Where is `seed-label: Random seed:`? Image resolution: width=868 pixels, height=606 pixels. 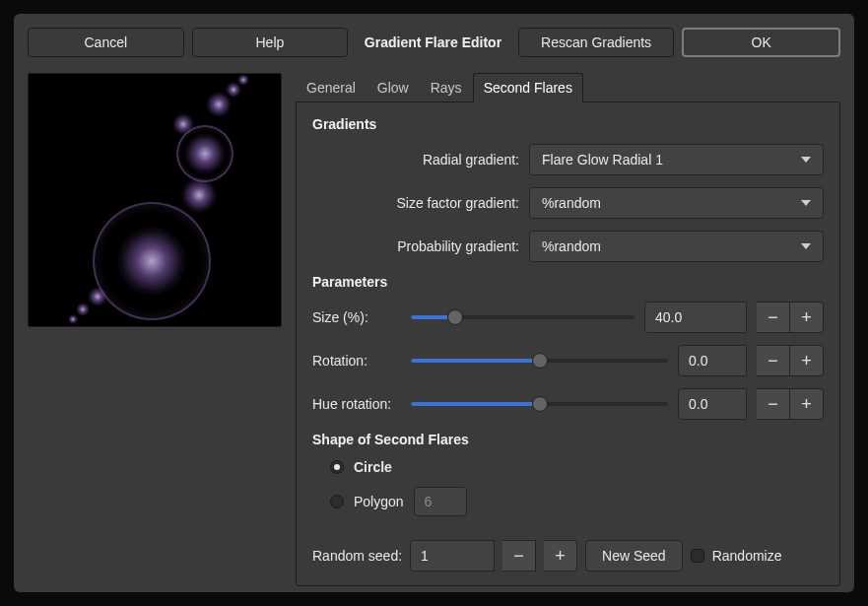 seed-label: Random seed: is located at coordinates (357, 556).